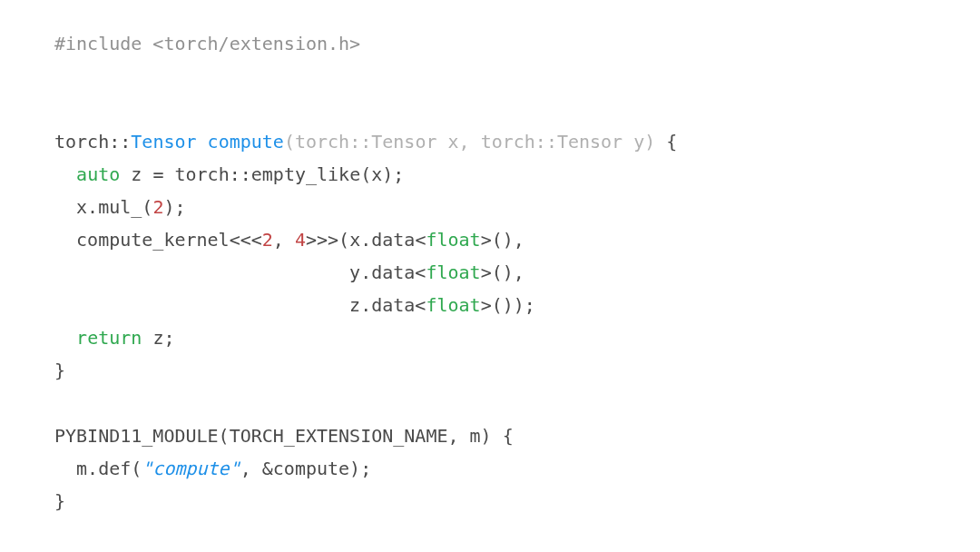 This screenshot has width=980, height=552. What do you see at coordinates (98, 174) in the screenshot?
I see `code-token: auto` at bounding box center [98, 174].